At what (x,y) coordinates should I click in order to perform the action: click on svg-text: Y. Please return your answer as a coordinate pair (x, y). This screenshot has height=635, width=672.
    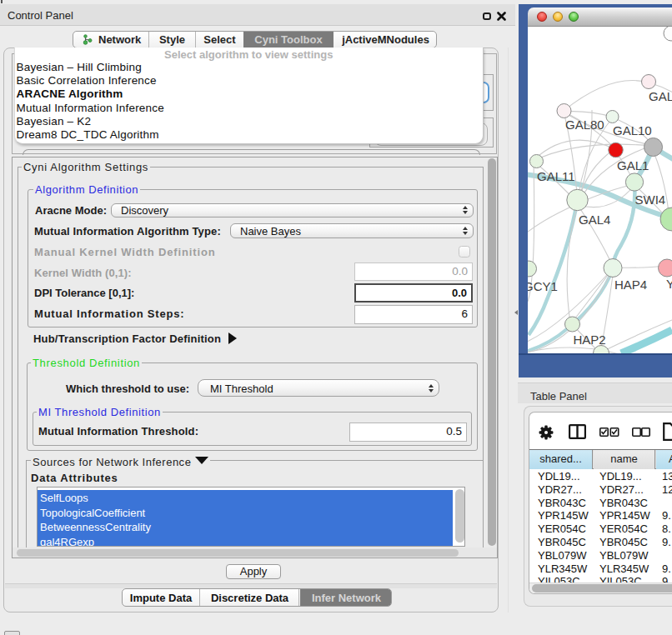
    Looking at the image, I should click on (669, 283).